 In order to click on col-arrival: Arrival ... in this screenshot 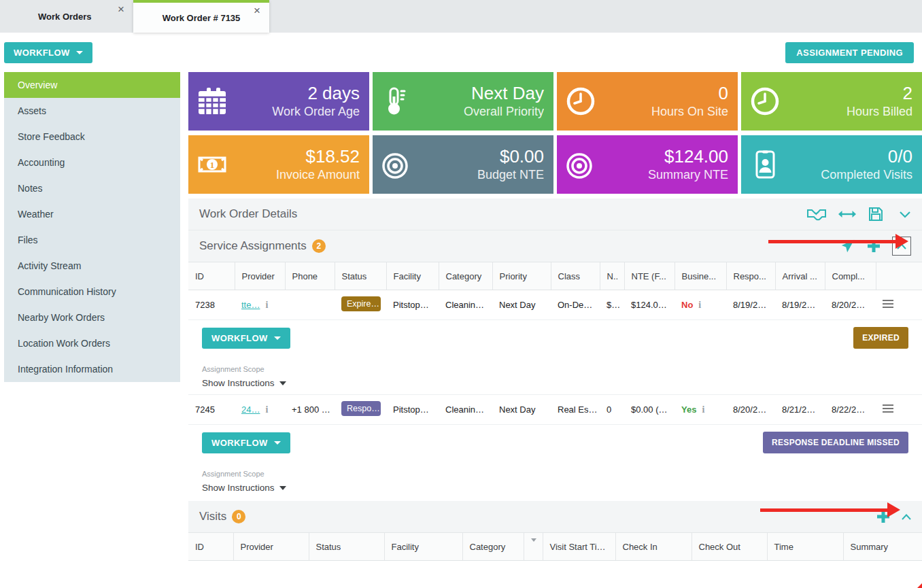, I will do `click(800, 276)`.